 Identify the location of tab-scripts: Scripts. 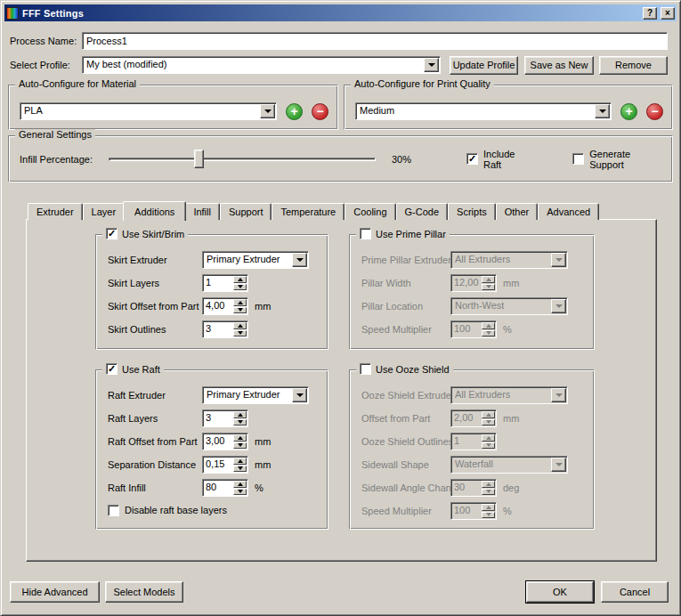
(472, 212).